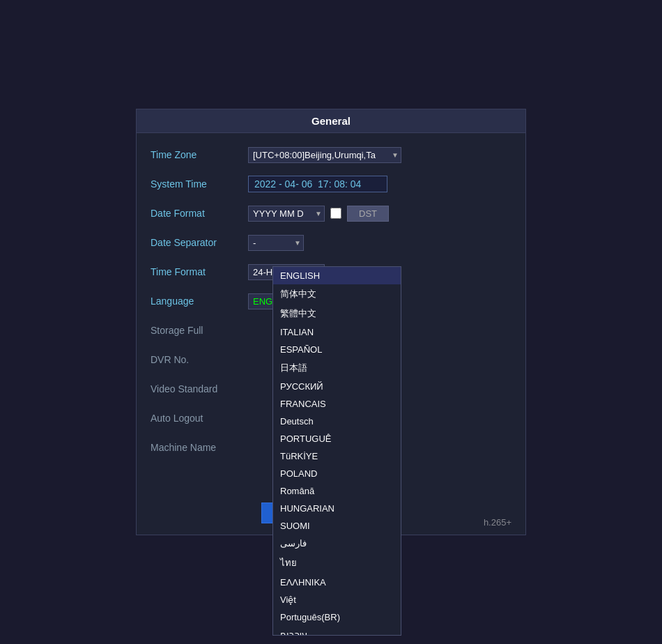  Describe the element at coordinates (337, 350) in the screenshot. I see `language-option: ESPAÑOL` at that location.